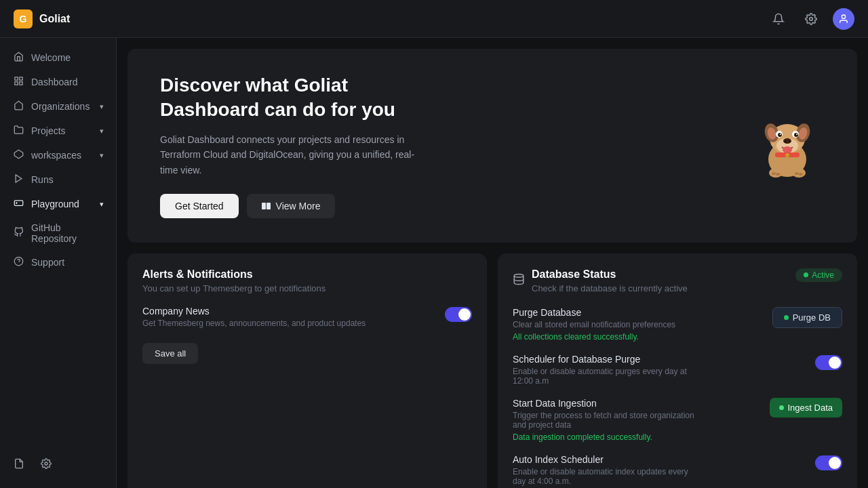 This screenshot has width=868, height=488. I want to click on sidebar-item-github: GitHub Repository, so click(58, 233).